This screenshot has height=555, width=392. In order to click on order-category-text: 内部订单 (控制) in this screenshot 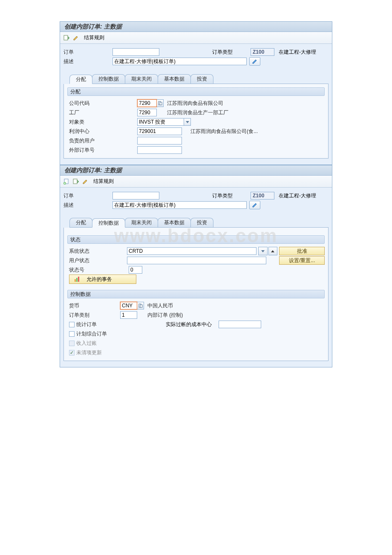, I will do `click(165, 315)`.